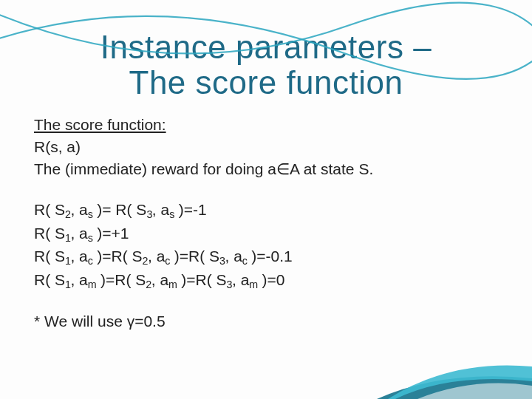 The width and height of the screenshot is (532, 399). Describe the element at coordinates (266, 234) in the screenshot. I see `equation-2: R( S1, as )=+1` at that location.